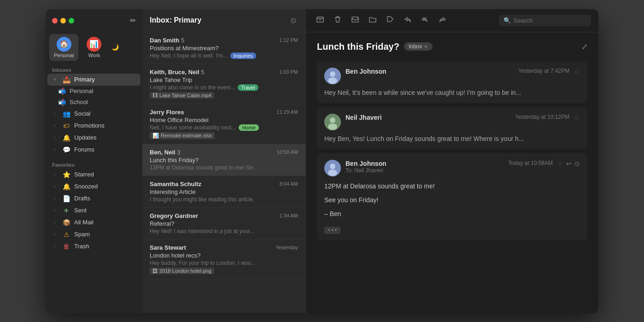  What do you see at coordinates (408, 20) in the screenshot?
I see `reply-button` at bounding box center [408, 20].